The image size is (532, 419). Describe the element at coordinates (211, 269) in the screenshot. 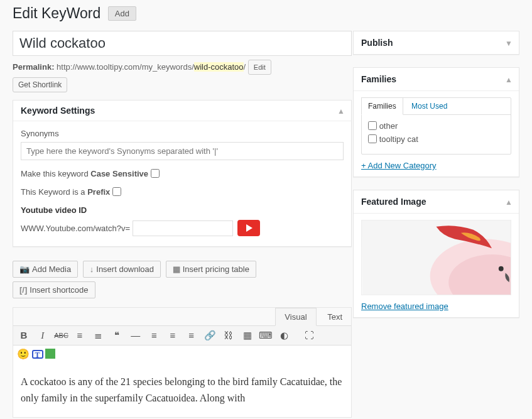

I see `insert-pricing-button: ▦Insert pricing table` at that location.